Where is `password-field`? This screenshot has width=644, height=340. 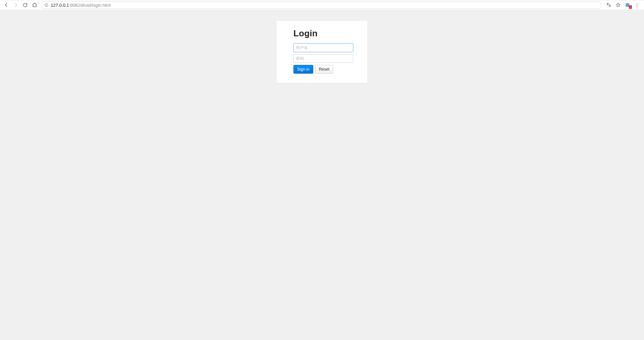 password-field is located at coordinates (323, 59).